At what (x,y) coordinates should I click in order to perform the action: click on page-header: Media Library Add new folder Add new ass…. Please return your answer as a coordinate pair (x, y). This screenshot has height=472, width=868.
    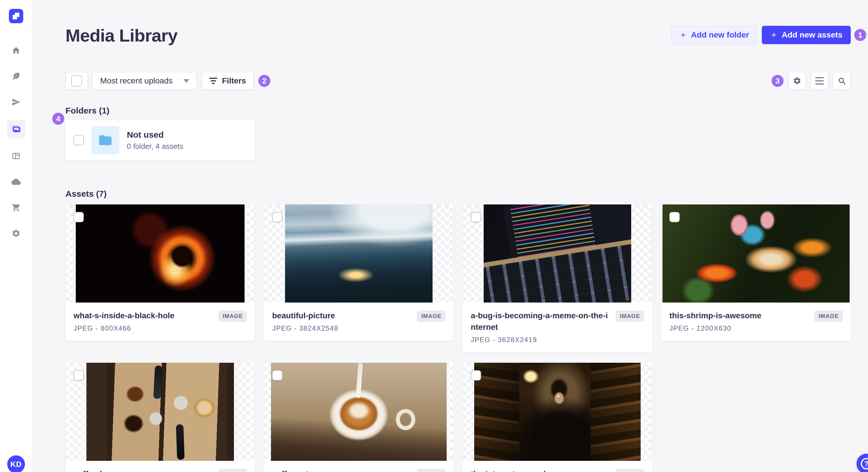
    Looking at the image, I should click on (458, 23).